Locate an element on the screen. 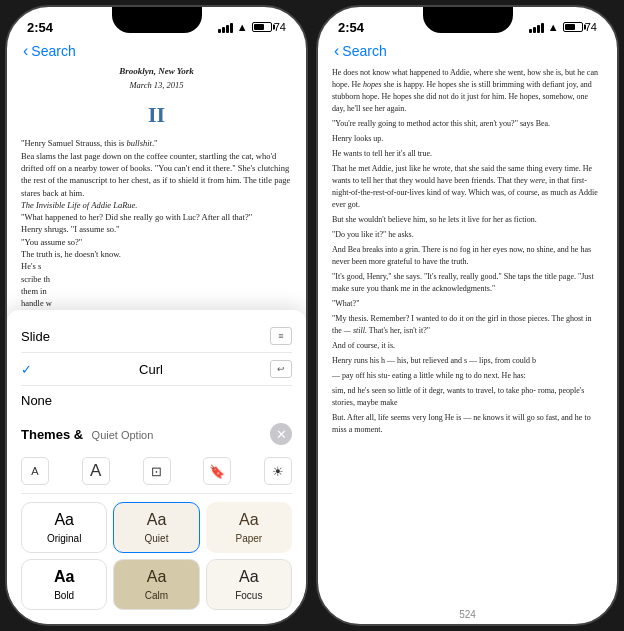 Image resolution: width=624 pixels, height=631 pixels. theme-original-card: Aa Original is located at coordinates (64, 528).